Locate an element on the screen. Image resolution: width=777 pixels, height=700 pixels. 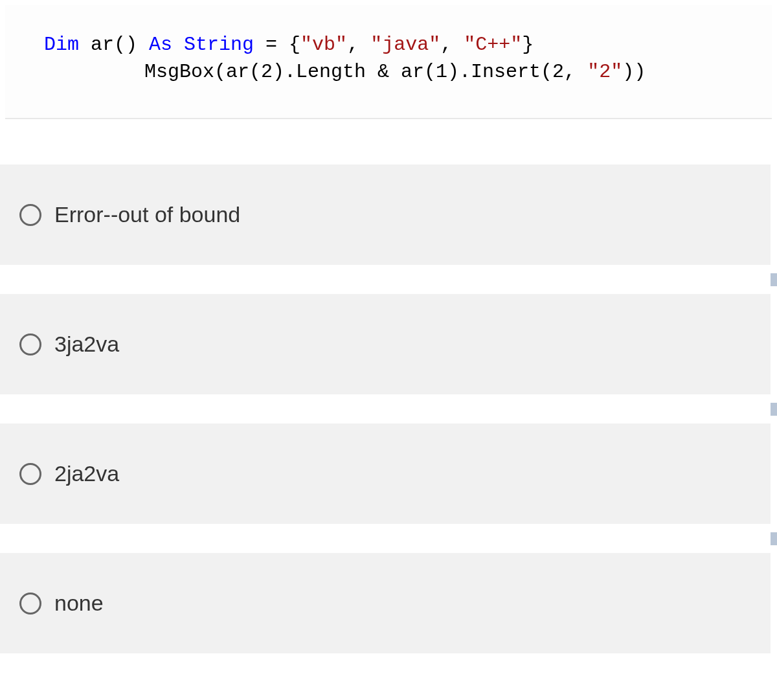
option-label: 3ja2va is located at coordinates (87, 344).